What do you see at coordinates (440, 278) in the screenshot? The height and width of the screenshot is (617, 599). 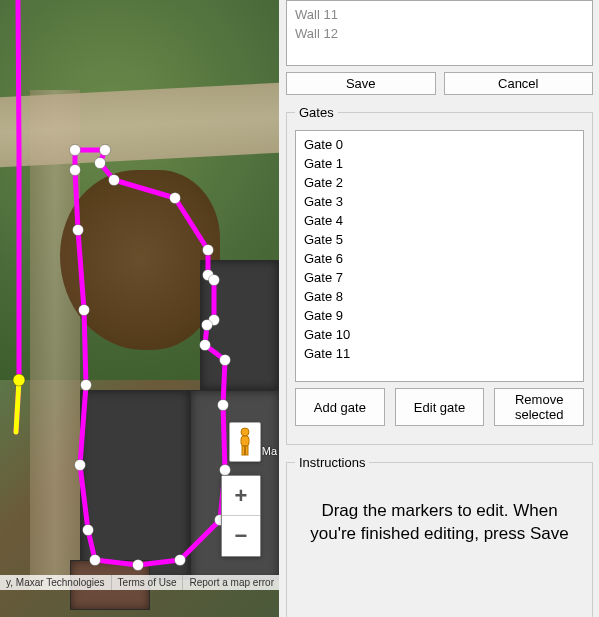 I see `gates-list-item: Gate 7` at bounding box center [440, 278].